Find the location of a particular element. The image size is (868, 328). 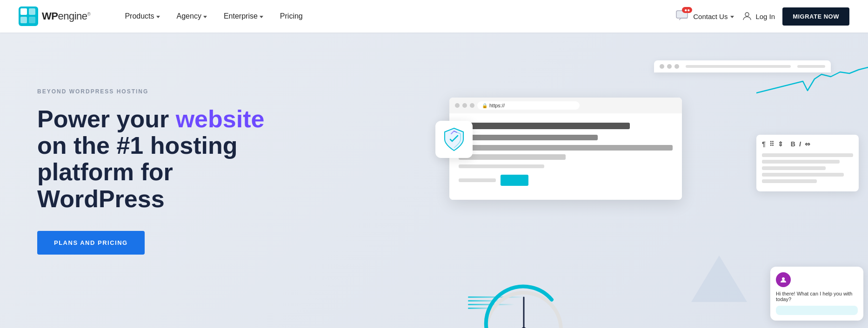

nav-right: ●● Contact Us Log In MIGRATE NOW is located at coordinates (762, 17).